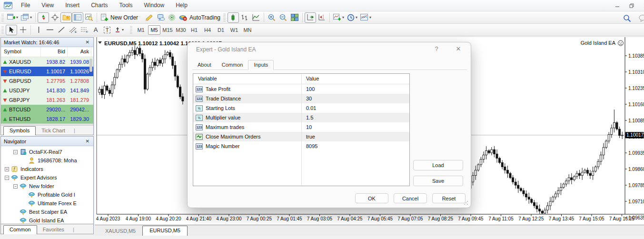 Image resolution: width=644 pixels, height=239 pixels. I want to click on navigator-item-expert-advisors: −Expert Advisors, so click(47, 178).